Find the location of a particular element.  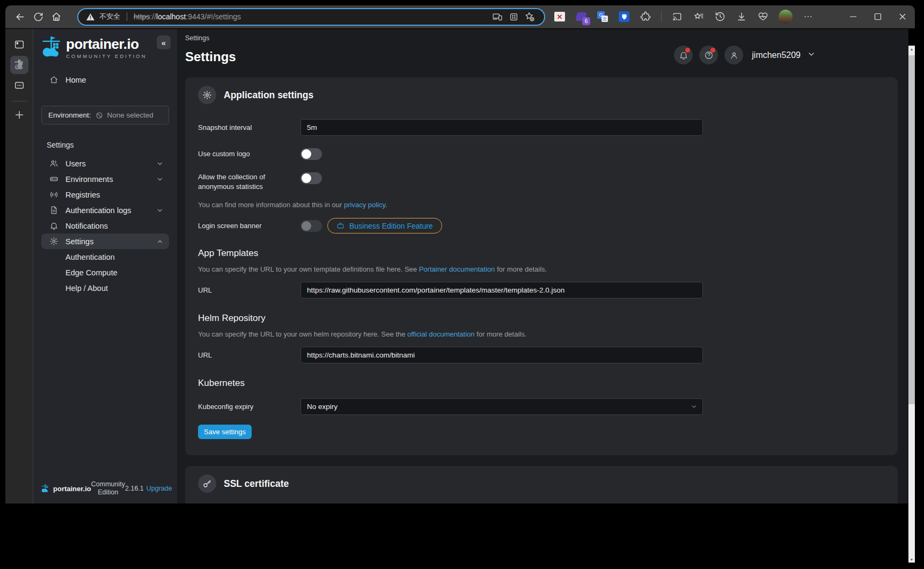

helm-desc: You can specify the URL to your own helm… is located at coordinates (541, 334).